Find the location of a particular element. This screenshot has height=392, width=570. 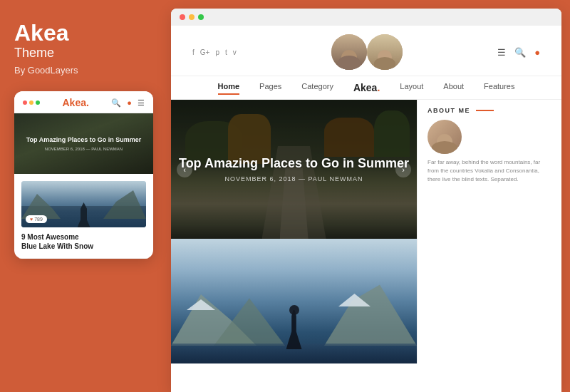

site-header: f G+ p t v ☰ 🔍 is located at coordinates (366, 51).